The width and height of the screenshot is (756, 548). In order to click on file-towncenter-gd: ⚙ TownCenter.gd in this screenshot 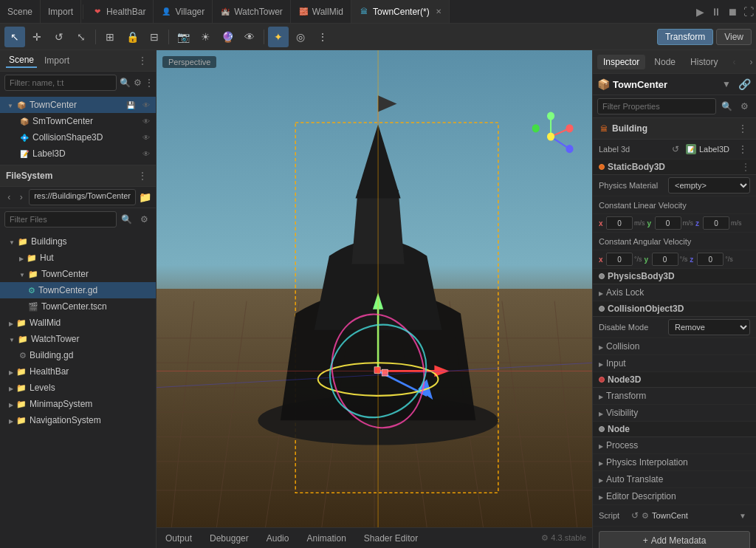, I will do `click(78, 290)`.